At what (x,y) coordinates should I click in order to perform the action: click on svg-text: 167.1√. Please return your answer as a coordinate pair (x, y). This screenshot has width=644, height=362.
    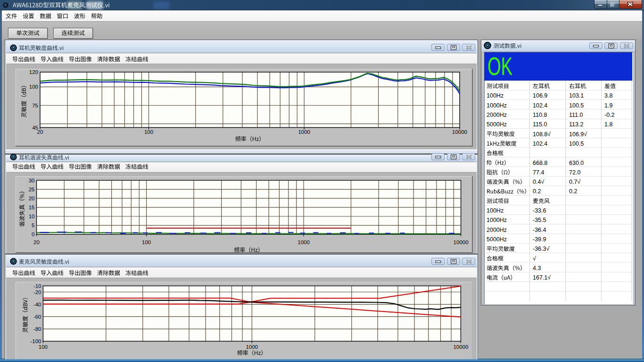
    Looking at the image, I should click on (542, 278).